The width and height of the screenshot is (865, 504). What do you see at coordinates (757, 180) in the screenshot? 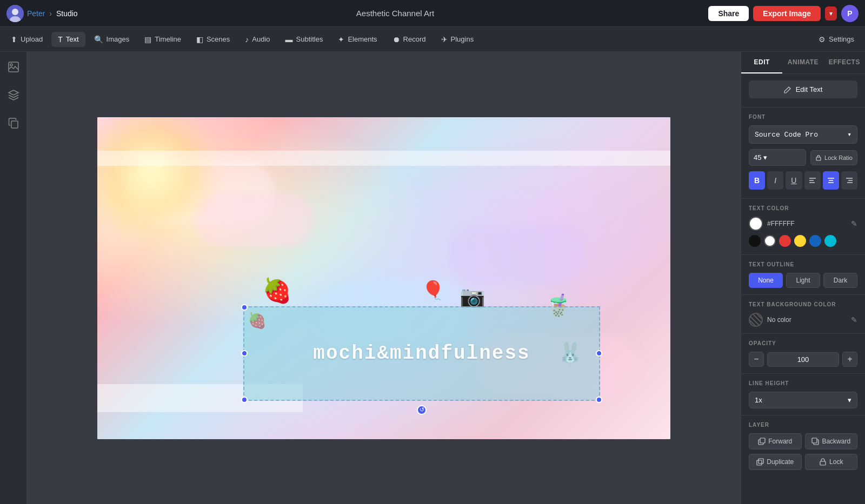
I see `bold-button: B` at bounding box center [757, 180].